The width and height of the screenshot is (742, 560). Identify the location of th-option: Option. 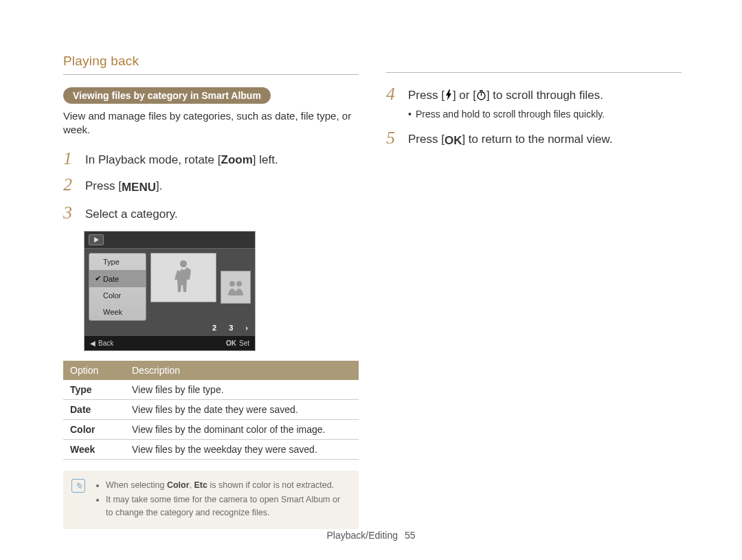
(94, 370).